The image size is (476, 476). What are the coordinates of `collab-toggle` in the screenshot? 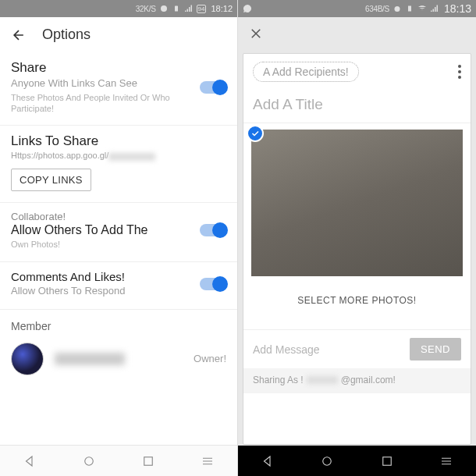 It's located at (213, 230).